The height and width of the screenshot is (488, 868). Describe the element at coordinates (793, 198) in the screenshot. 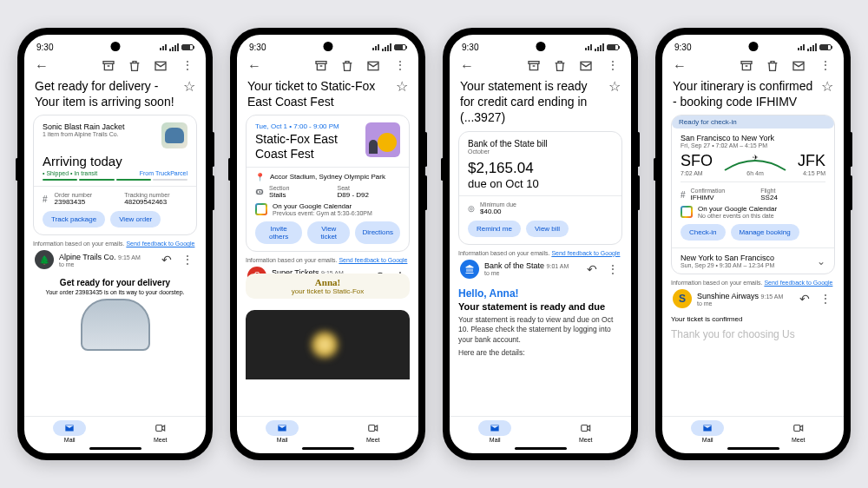

I see `flight-num: SS24` at that location.